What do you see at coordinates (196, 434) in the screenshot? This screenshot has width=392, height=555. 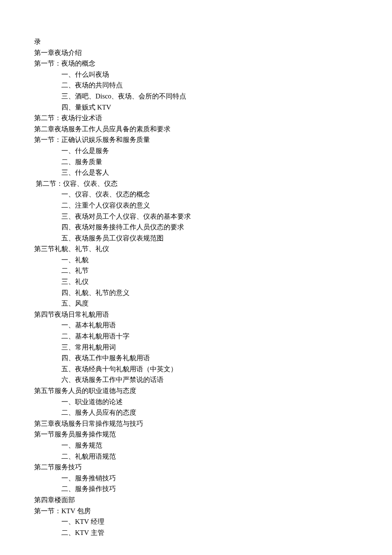 I see `toc-line: 第一节服务员服务操作规范` at bounding box center [196, 434].